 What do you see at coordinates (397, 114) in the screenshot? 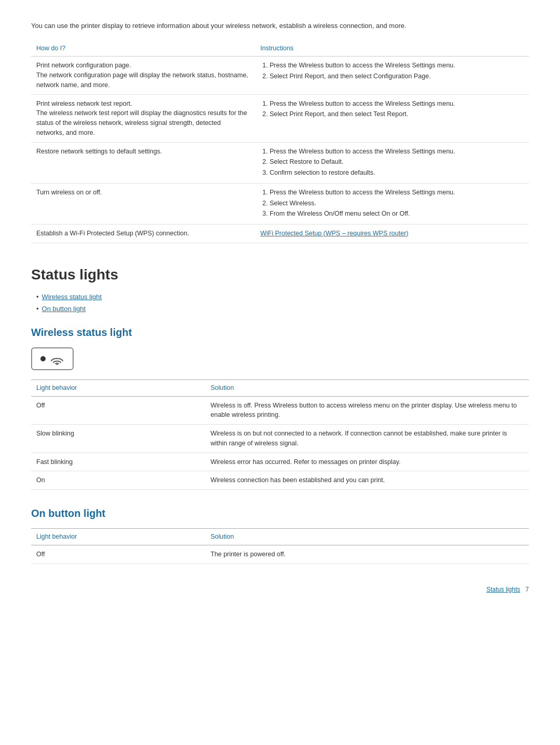
I see `instruction-item: Select Print Report, and then select Tes…` at bounding box center [397, 114].